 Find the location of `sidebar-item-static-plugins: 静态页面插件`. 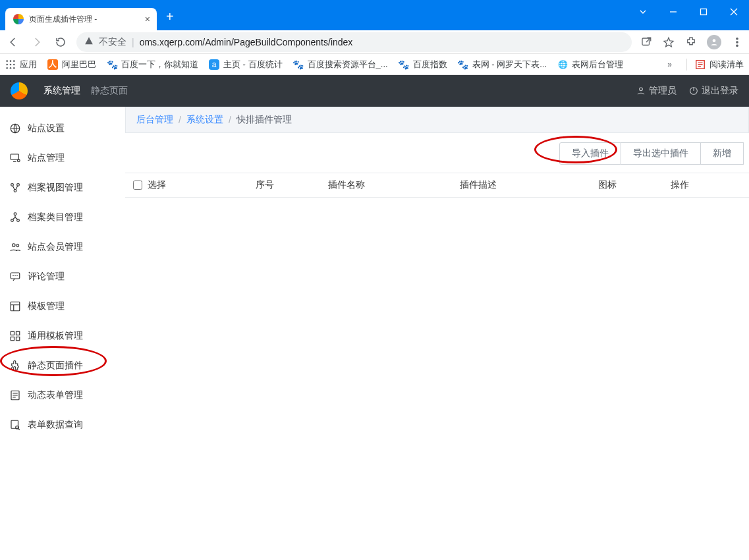

sidebar-item-static-plugins: 静态页面插件 is located at coordinates (63, 365).